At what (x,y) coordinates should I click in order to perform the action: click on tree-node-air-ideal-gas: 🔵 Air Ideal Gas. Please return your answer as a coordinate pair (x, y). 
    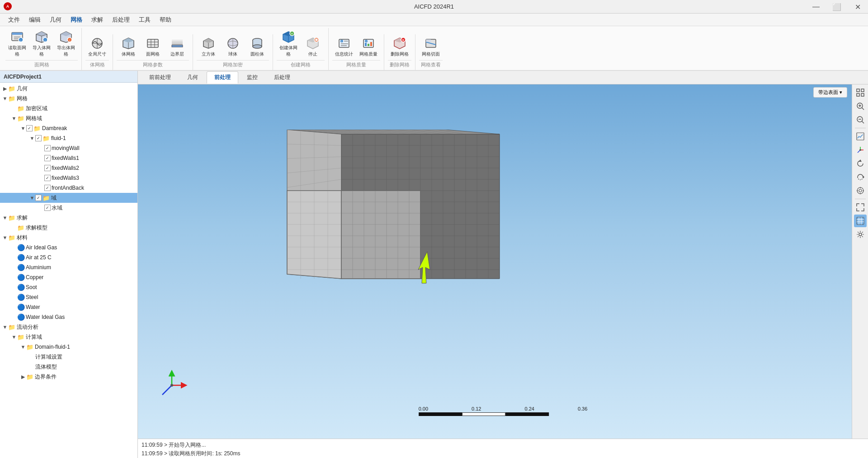
    Looking at the image, I should click on (69, 248).